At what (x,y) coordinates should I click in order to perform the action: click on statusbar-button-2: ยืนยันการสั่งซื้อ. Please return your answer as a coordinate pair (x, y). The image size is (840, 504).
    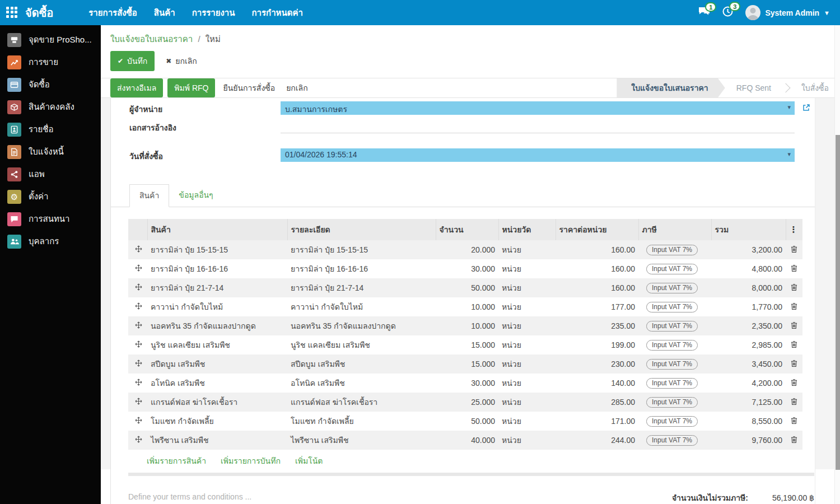
    Looking at the image, I should click on (249, 88).